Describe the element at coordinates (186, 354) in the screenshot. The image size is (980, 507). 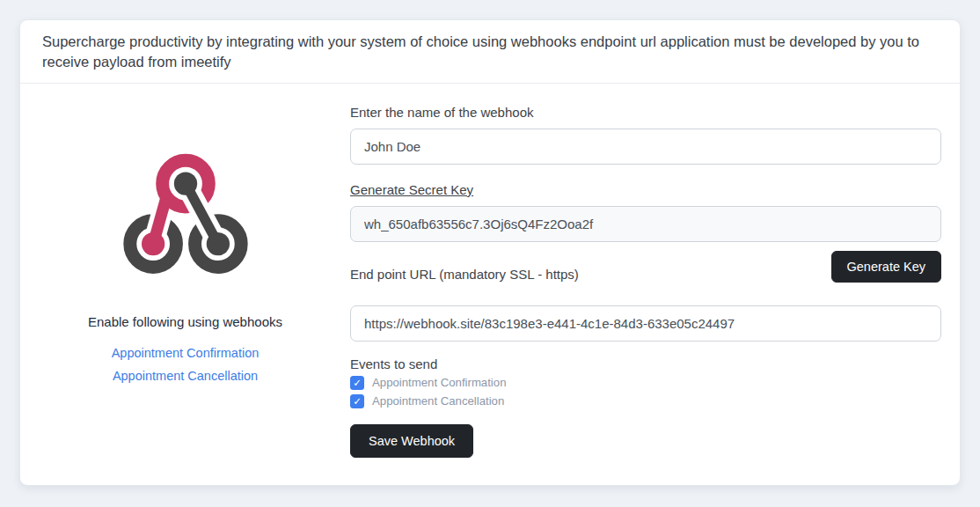
I see `link-appointment-confirmation: Appointment Confirmation` at that location.